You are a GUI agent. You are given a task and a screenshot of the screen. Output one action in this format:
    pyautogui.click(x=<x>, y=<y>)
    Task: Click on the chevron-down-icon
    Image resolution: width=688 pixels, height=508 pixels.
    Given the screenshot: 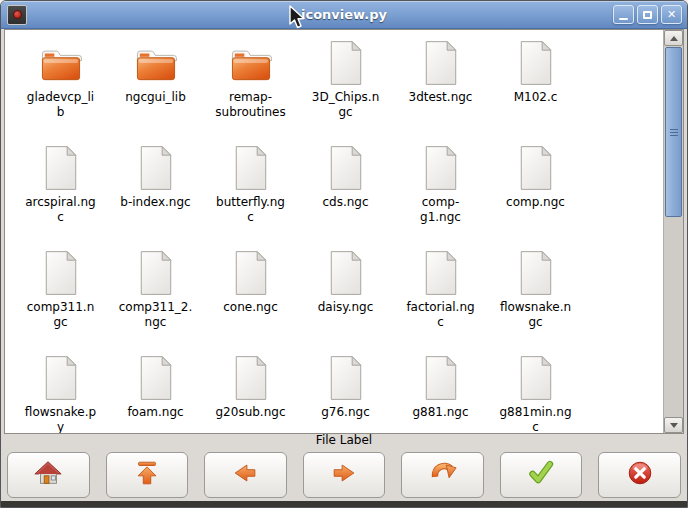 What is the action you would take?
    pyautogui.click(x=674, y=426)
    